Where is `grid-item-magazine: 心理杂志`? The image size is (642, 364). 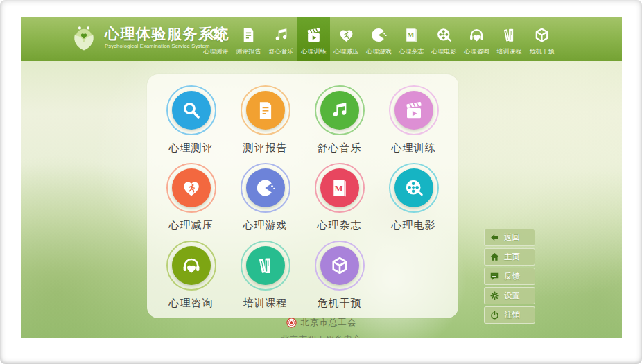 grid-item-magazine: 心理杂志 is located at coordinates (340, 202).